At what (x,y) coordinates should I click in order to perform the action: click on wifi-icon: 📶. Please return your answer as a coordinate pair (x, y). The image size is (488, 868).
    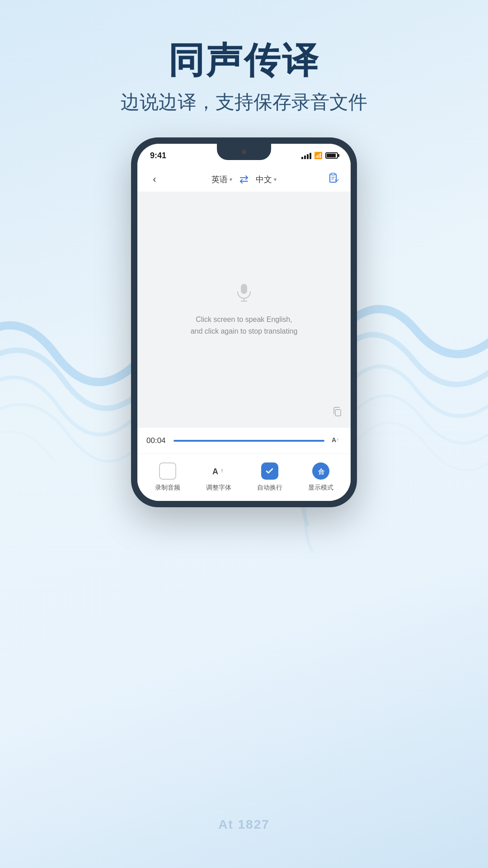
    Looking at the image, I should click on (318, 156).